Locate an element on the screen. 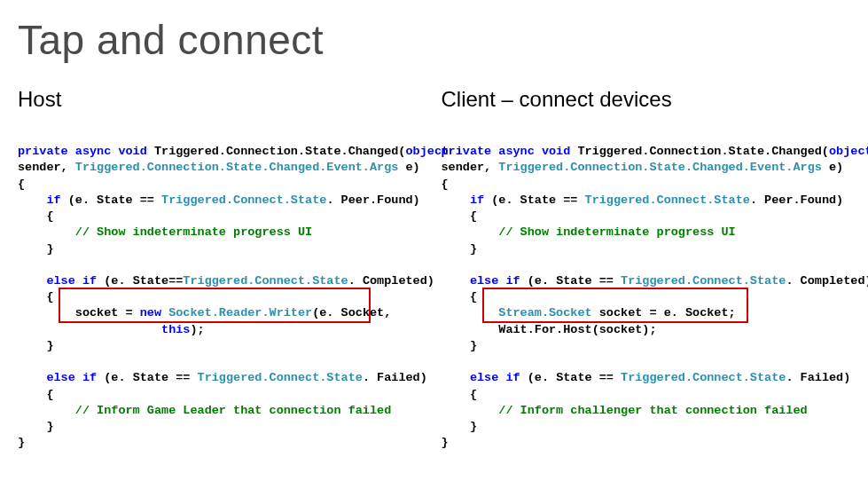 This screenshot has height=489, width=868. code-text: Socket.Reader.Writer is located at coordinates (240, 312).